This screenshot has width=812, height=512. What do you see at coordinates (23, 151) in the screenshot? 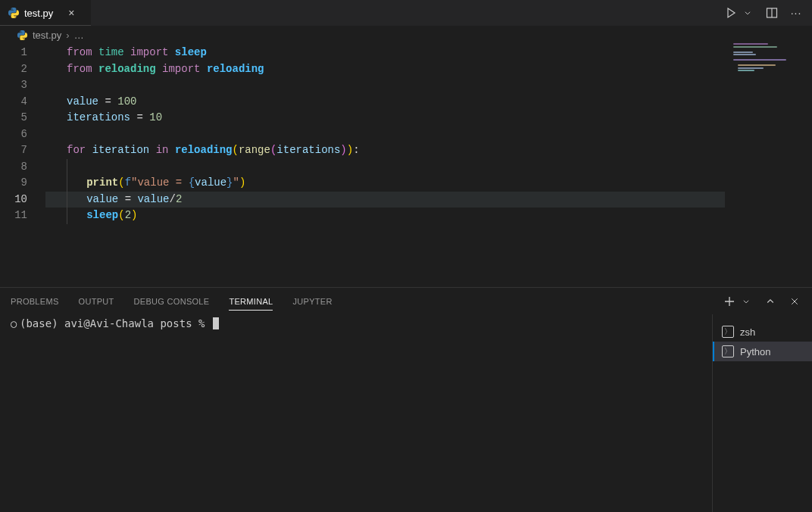
I see `line-number: 7` at bounding box center [23, 151].